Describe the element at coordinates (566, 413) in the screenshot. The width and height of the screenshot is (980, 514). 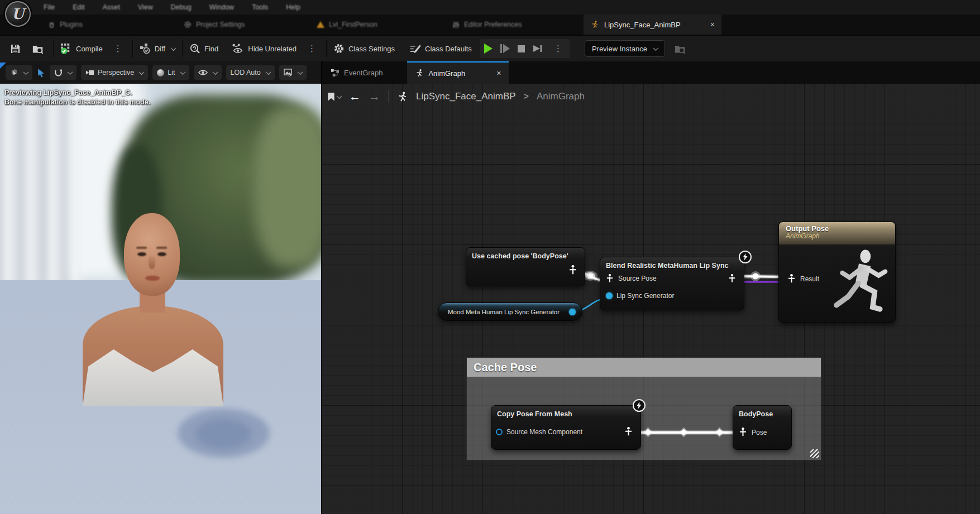
I see `node-copy-pose-title: Copy Pose From Mesh` at that location.